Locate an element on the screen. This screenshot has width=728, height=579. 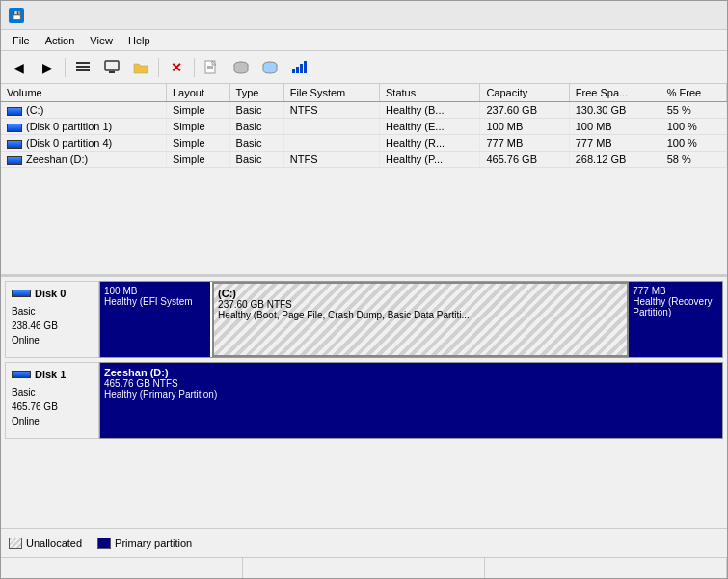
app-icon: 💾 is located at coordinates (16, 15).